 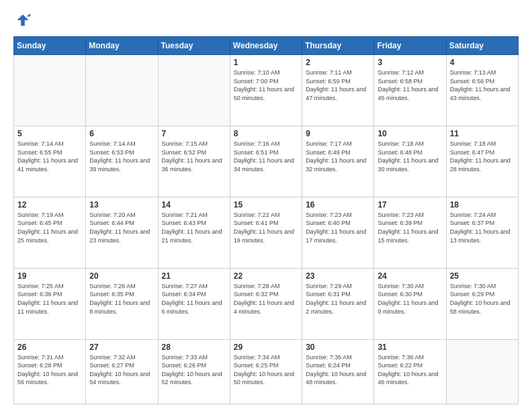 What do you see at coordinates (266, 370) in the screenshot?
I see `day-detail: Sunrise: 7:34 AMSunset: 6:25 PMDaylight:…` at bounding box center [266, 370].